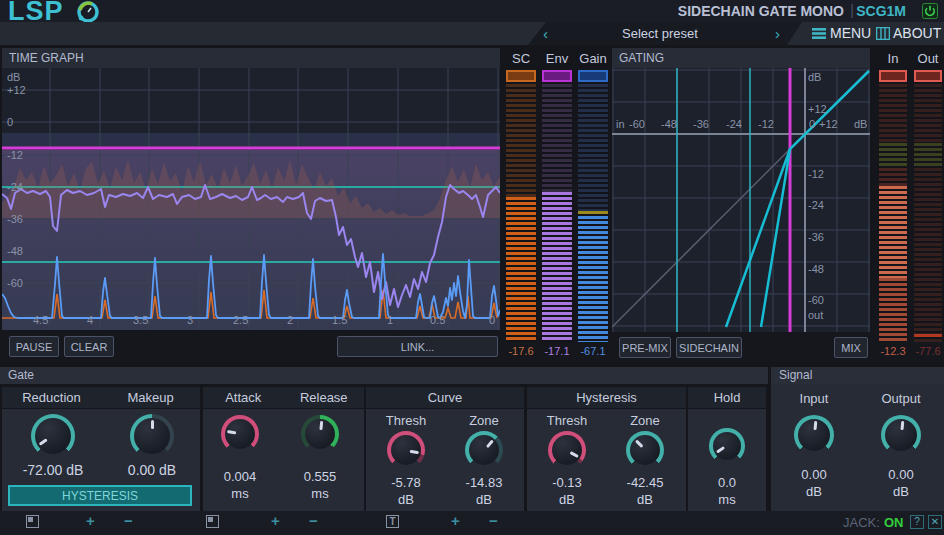 This screenshot has height=535, width=944. I want to click on output-gain-knob, so click(901, 435).